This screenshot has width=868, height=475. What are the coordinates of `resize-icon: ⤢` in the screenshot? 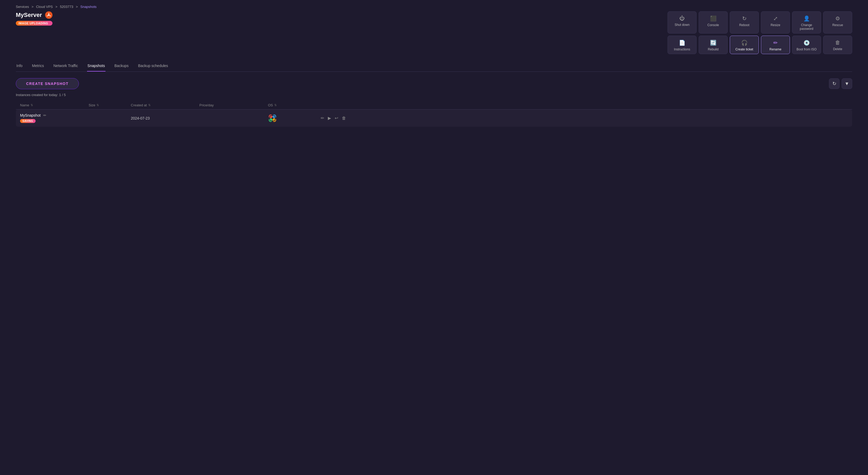 It's located at (776, 18).